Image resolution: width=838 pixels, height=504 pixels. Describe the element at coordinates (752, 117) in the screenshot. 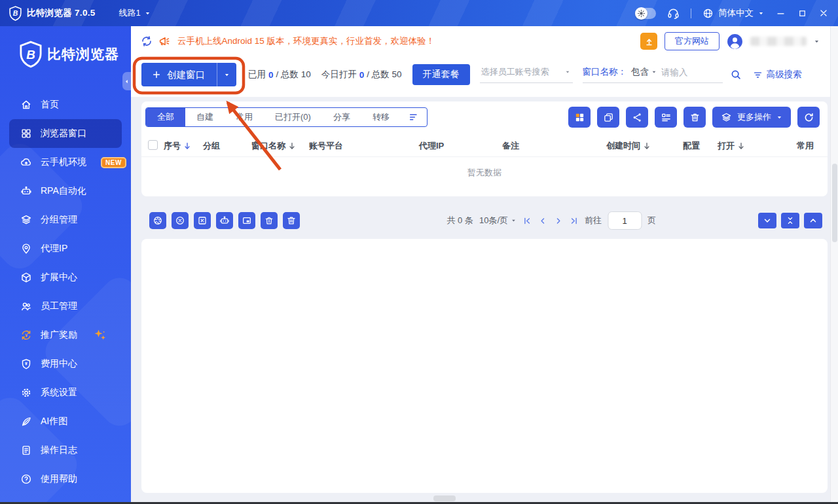

I see `more-actions-button: 更多操作` at that location.